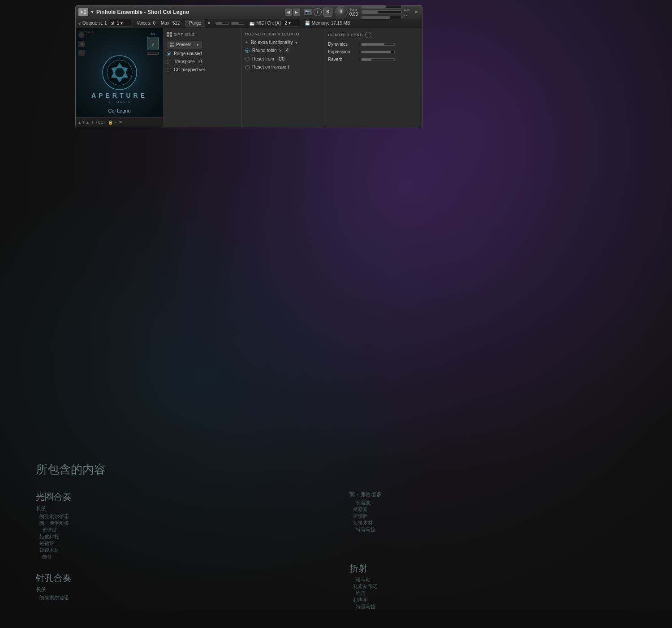 The width and height of the screenshot is (672, 628). What do you see at coordinates (493, 516) in the screenshot?
I see `frotando-item-3: 短锁萨` at bounding box center [493, 516].